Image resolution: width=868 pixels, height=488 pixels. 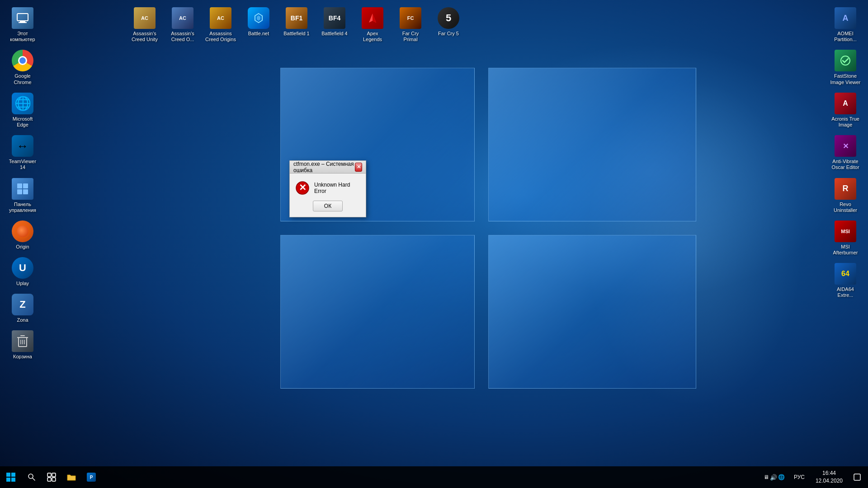 What do you see at coordinates (337, 188) in the screenshot?
I see `error-message: Unknown Hard Error` at bounding box center [337, 188].